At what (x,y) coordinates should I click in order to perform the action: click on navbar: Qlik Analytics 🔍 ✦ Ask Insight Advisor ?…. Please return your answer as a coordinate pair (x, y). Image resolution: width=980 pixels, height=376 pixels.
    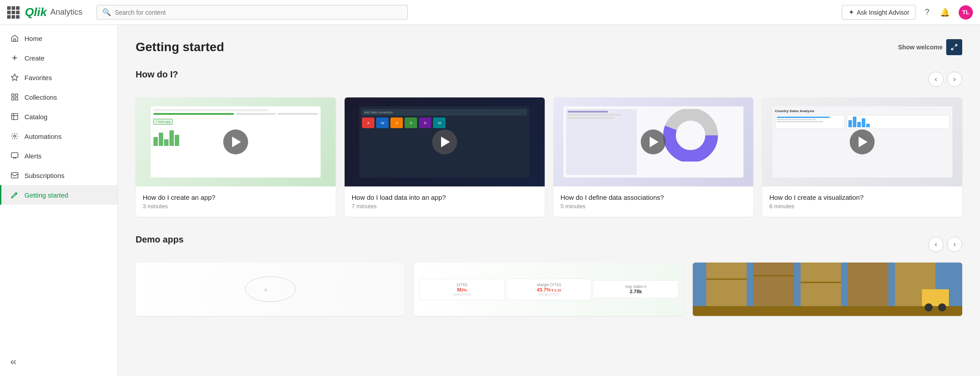
    Looking at the image, I should click on (490, 12).